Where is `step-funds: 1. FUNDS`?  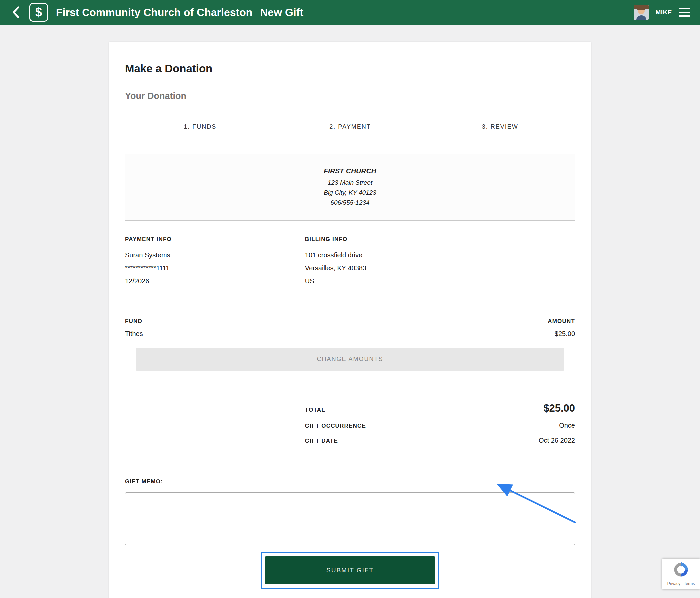
step-funds: 1. FUNDS is located at coordinates (200, 127).